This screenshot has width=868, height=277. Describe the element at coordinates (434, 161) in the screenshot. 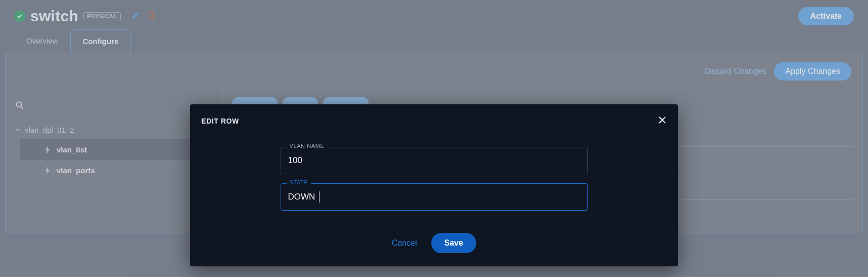

I see `vlan-name-field-wrap: VLAN NAME` at that location.